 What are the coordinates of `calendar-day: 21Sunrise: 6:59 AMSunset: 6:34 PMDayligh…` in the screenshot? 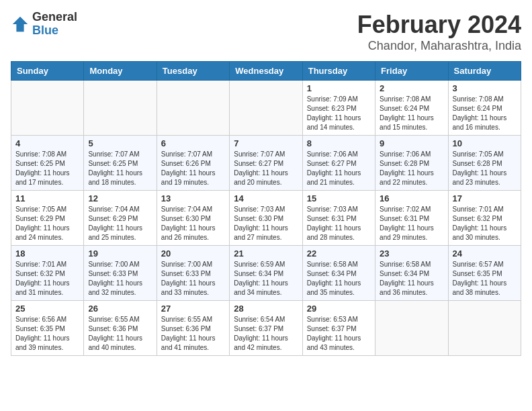 It's located at (266, 273).